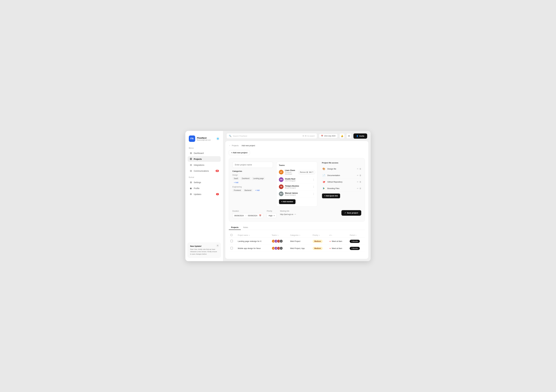 Image resolution: width=556 pixels, height=392 pixels. What do you see at coordinates (358, 182) in the screenshot?
I see `edit-file-icon-2: ✏` at bounding box center [358, 182].